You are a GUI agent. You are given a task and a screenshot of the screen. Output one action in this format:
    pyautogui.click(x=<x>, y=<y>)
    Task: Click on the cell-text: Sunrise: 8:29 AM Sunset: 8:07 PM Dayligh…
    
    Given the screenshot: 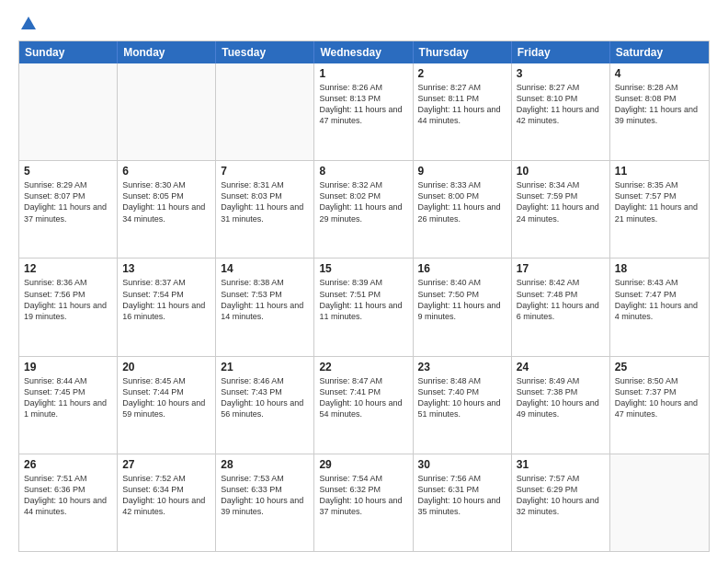 What is the action you would take?
    pyautogui.click(x=68, y=202)
    